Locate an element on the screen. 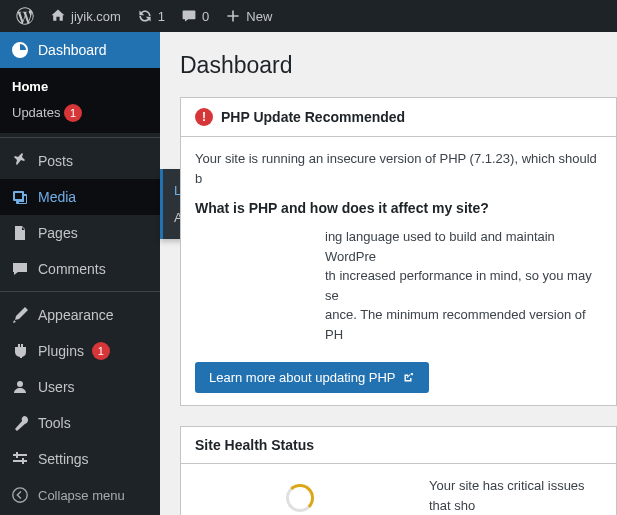  menu-dashboard-label: Dashboard is located at coordinates (72, 50).